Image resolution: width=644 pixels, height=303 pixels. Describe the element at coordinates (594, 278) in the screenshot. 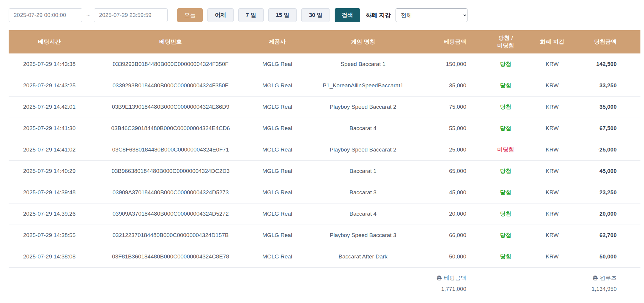

I see `total-winlose-label: 총 윈루즈` at that location.